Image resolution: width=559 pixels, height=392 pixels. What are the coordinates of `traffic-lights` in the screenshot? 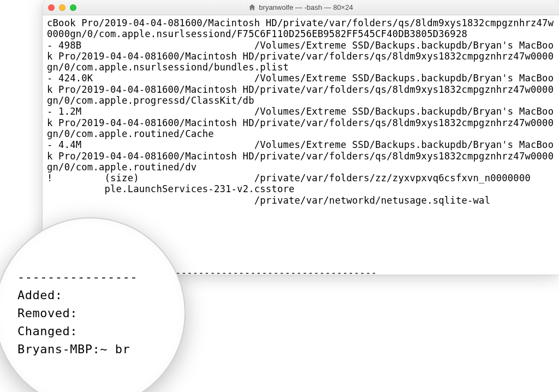 It's located at (62, 8).